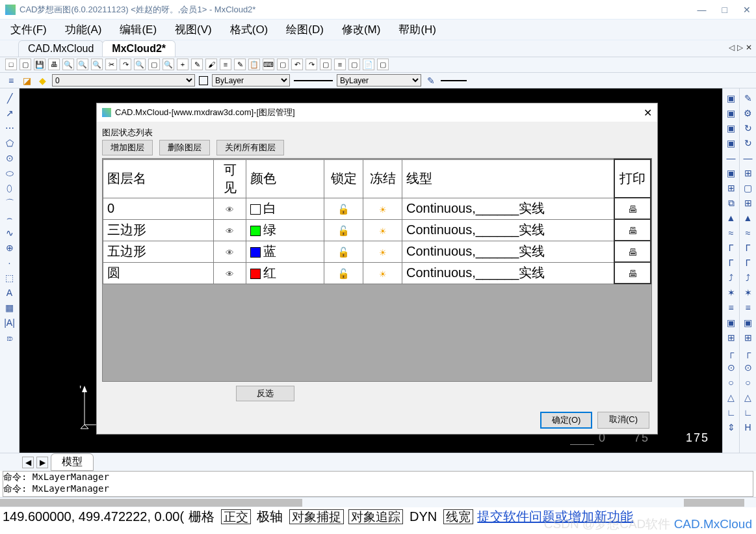 The width and height of the screenshot is (756, 534). What do you see at coordinates (10, 158) in the screenshot?
I see `draw-tool-4: ⊙` at bounding box center [10, 158].